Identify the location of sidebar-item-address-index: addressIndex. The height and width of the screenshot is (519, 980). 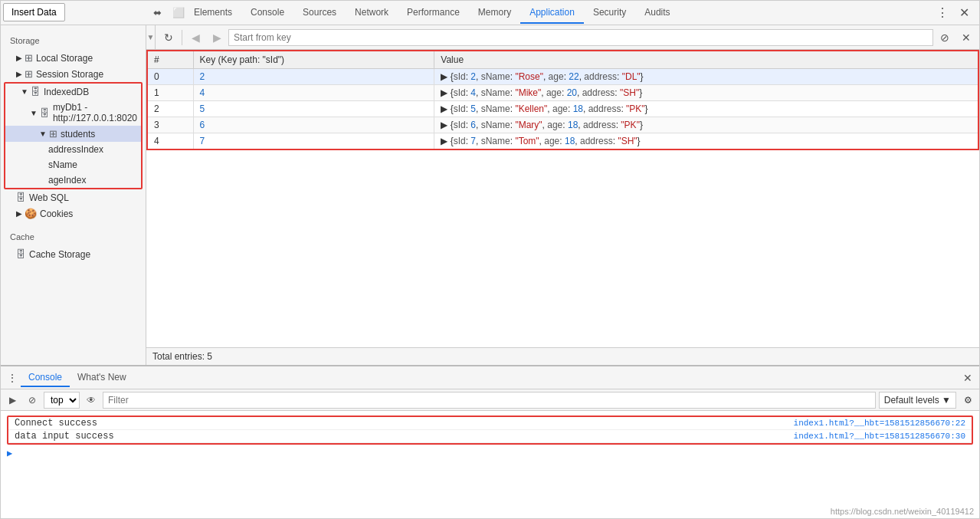
(74, 149).